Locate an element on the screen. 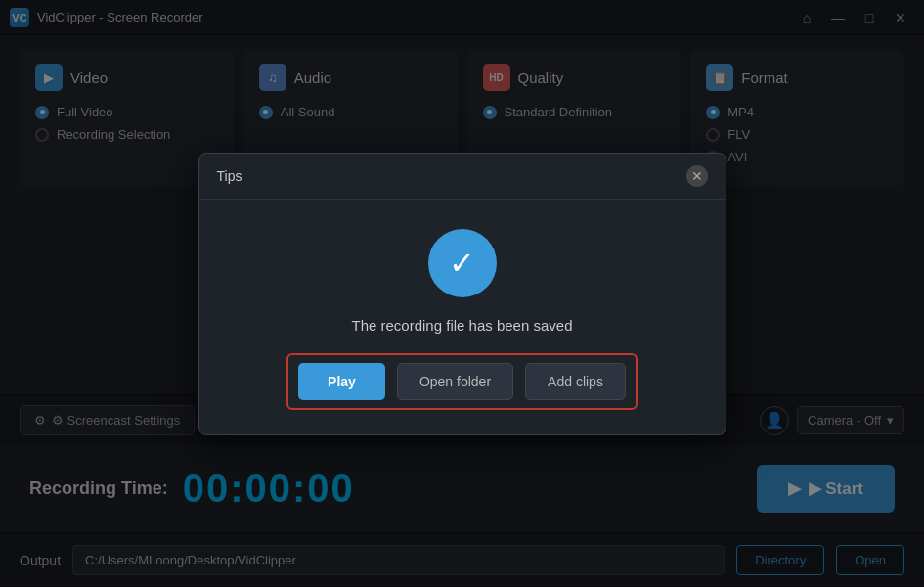 The width and height of the screenshot is (924, 587). modal-open-folder-button: Open folder is located at coordinates (456, 382).